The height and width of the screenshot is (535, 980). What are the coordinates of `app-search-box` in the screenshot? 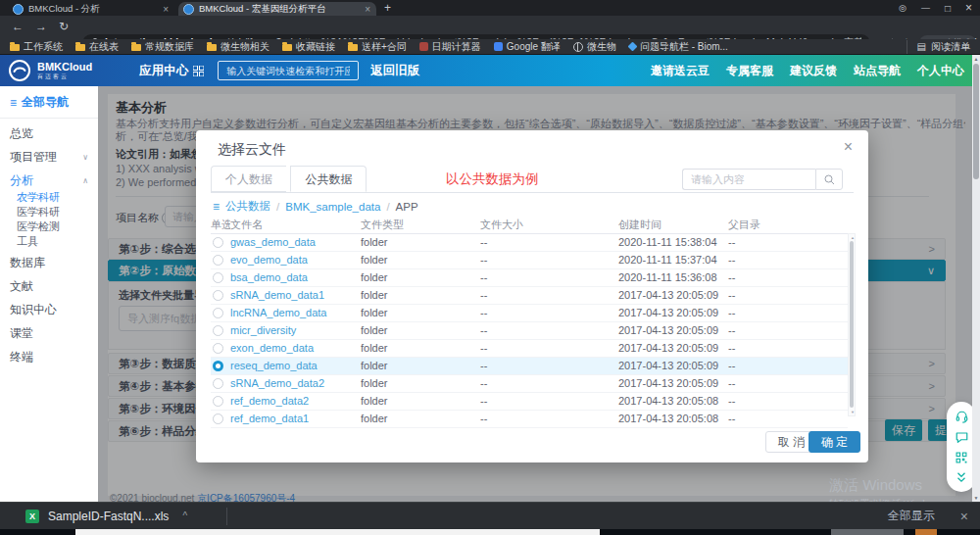 It's located at (288, 71).